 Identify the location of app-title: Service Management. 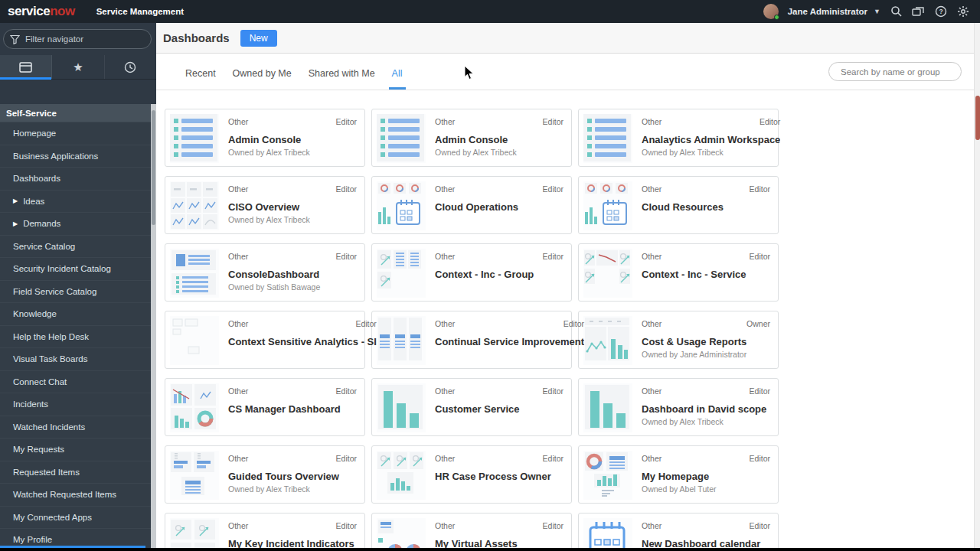
(140, 11).